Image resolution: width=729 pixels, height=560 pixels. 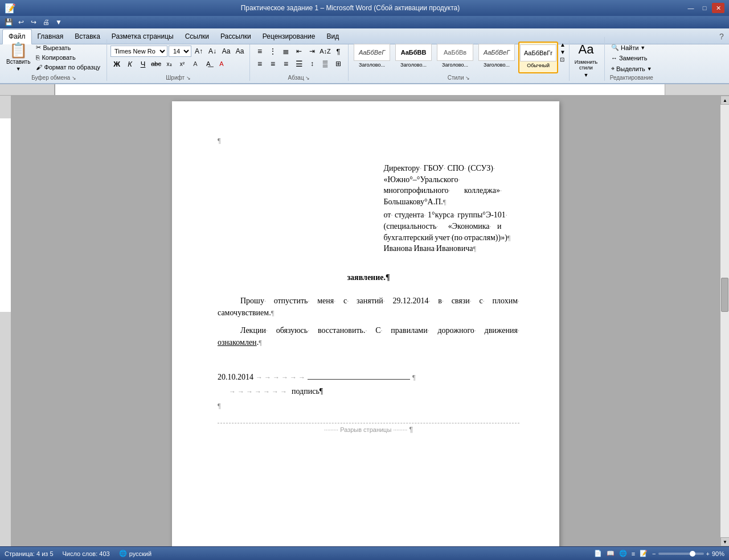 I want to click on change-styles-button: Aa Изменить стили ▼, so click(x=586, y=59).